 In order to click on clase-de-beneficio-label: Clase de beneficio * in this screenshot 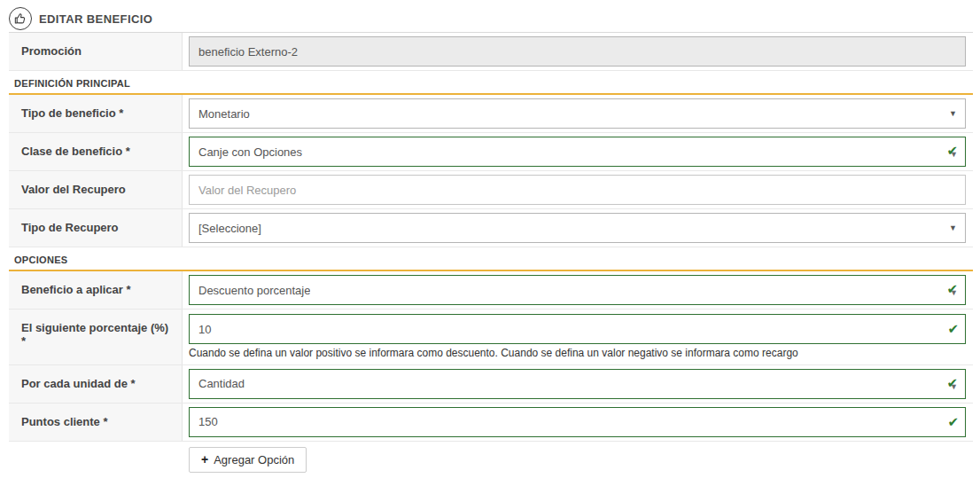, I will do `click(96, 152)`.